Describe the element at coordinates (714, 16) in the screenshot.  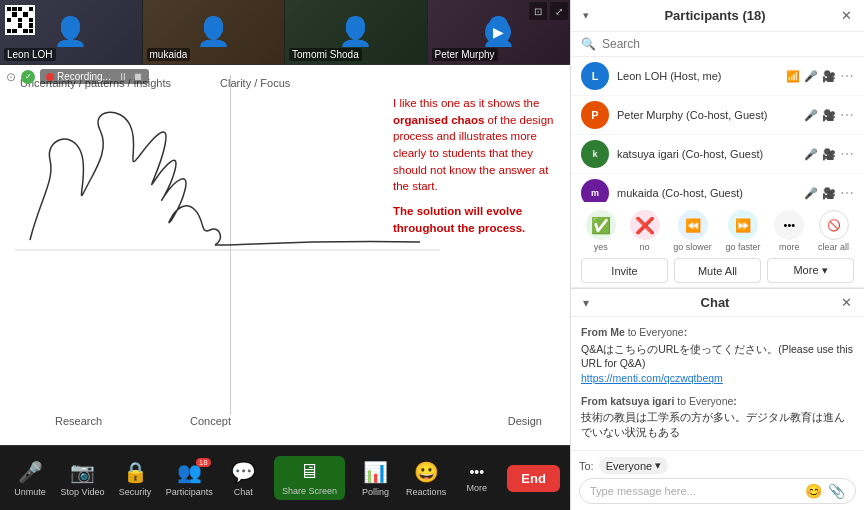
I see `participants-title: Participants (18)` at that location.